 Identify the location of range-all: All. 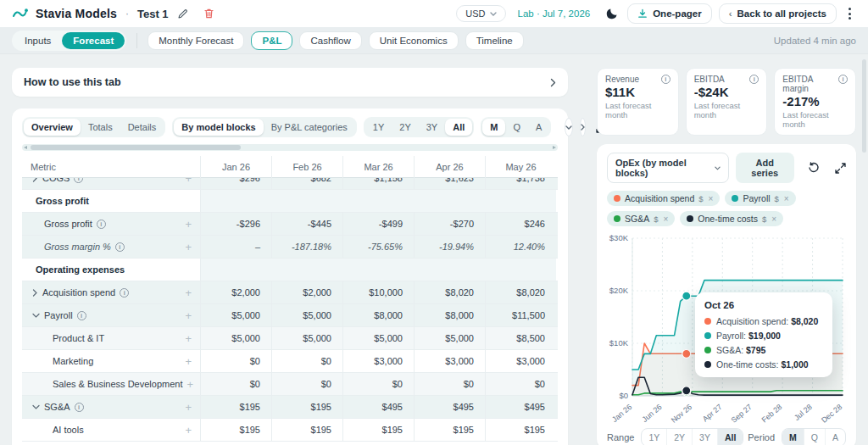
(459, 127).